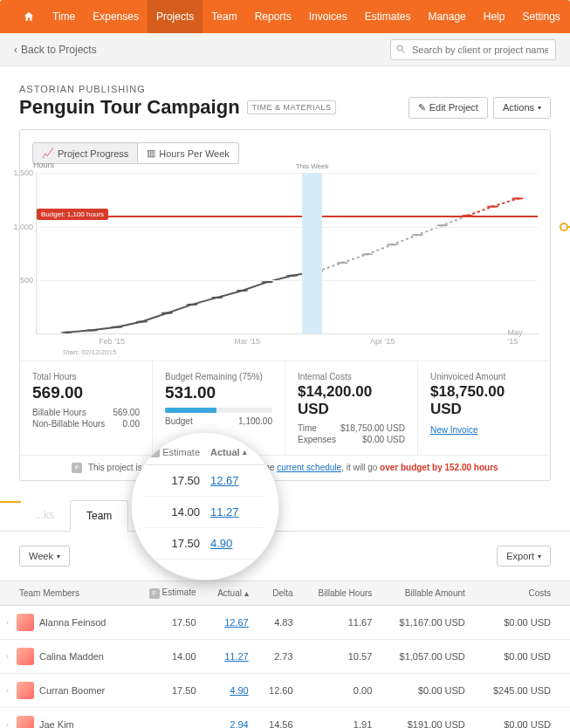  I want to click on back-link: ‹ Back to Projects, so click(56, 50).